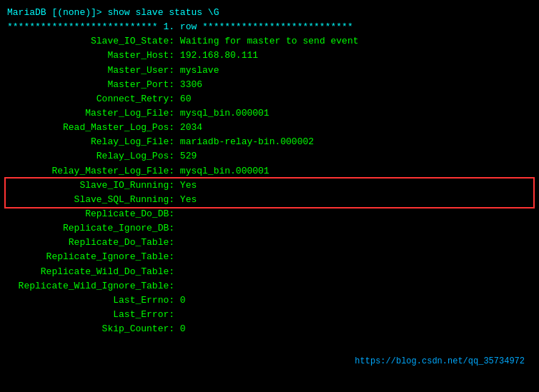 The image size is (539, 392). I want to click on row-value: mariadb-relay-bin.000002, so click(244, 142).